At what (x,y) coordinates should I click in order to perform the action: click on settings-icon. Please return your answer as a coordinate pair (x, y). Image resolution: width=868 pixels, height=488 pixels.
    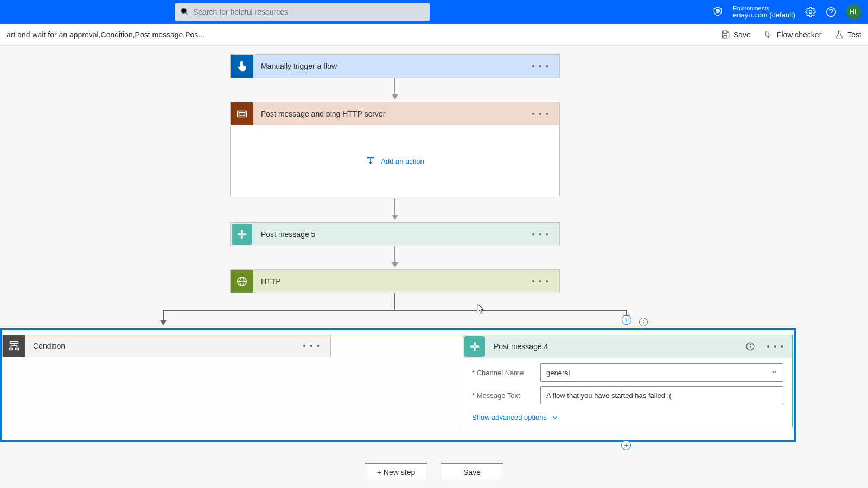
    Looking at the image, I should click on (810, 12).